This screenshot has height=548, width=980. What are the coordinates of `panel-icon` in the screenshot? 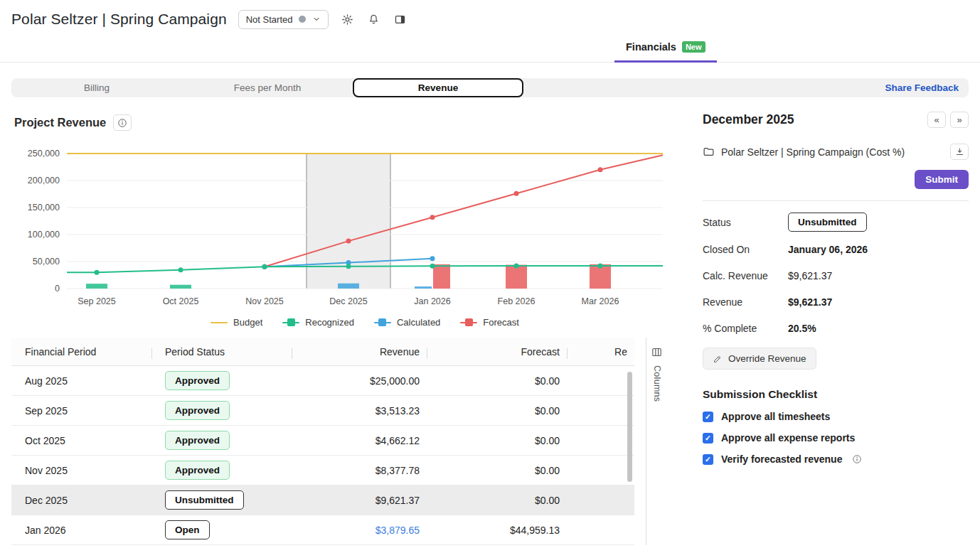 It's located at (400, 20).